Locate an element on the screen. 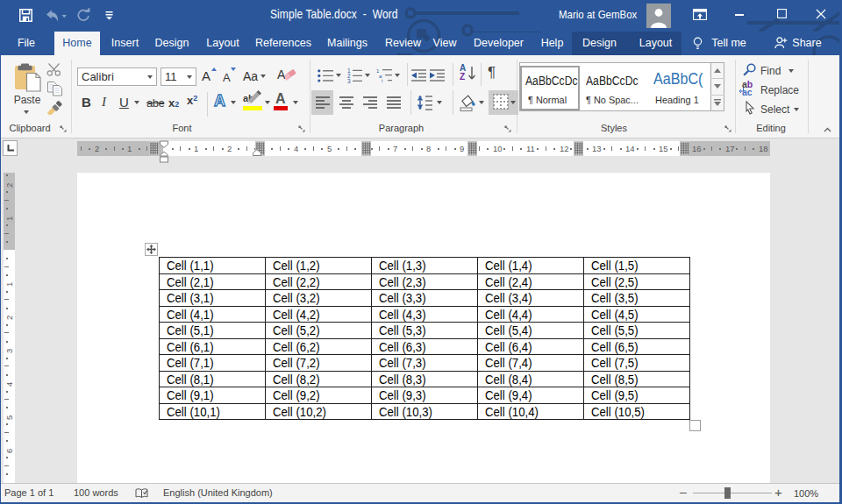  svg-text: i is located at coordinates (382, 81).